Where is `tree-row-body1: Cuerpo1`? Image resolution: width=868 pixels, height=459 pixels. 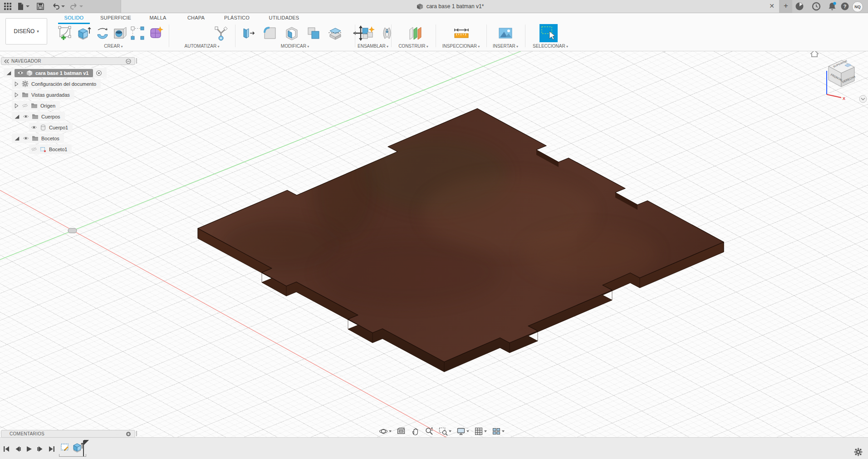 tree-row-body1: Cuerpo1 is located at coordinates (51, 127).